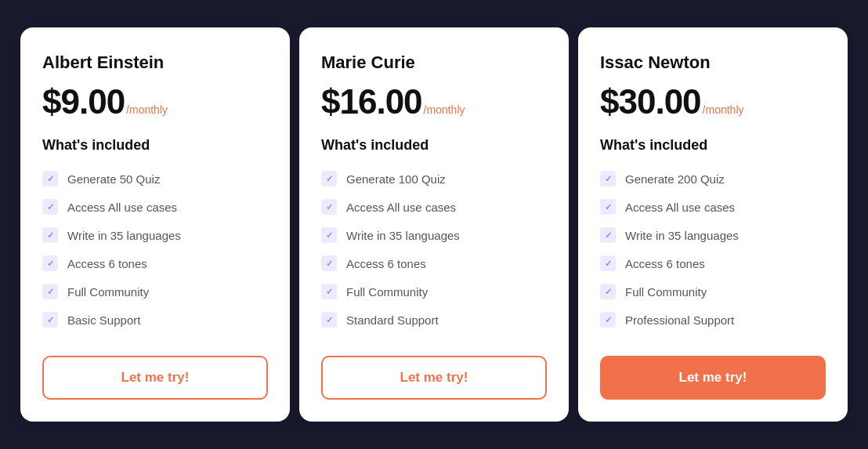 This screenshot has height=449, width=868. I want to click on plan-name-albert-einstein: Albert Einstein, so click(155, 63).